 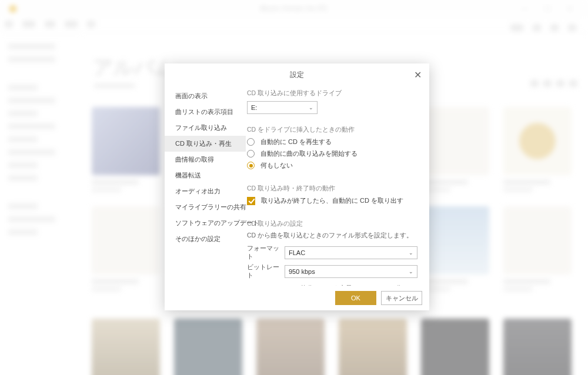 What do you see at coordinates (266, 272) in the screenshot?
I see `bitrate-label: ビットレート` at bounding box center [266, 272].